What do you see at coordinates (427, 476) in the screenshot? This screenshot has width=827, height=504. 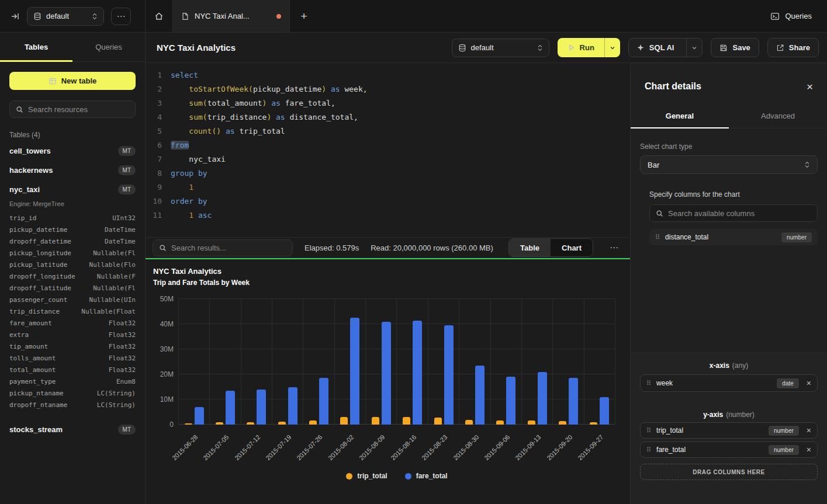 I see `legend-item-fare_total: fare_total` at bounding box center [427, 476].